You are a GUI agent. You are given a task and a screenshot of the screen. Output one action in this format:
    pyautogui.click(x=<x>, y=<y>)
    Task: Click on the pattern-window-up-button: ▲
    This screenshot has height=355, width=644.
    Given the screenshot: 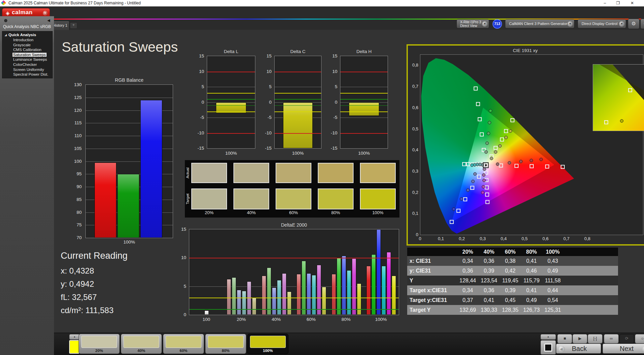 What is the action you would take?
    pyautogui.click(x=548, y=337)
    